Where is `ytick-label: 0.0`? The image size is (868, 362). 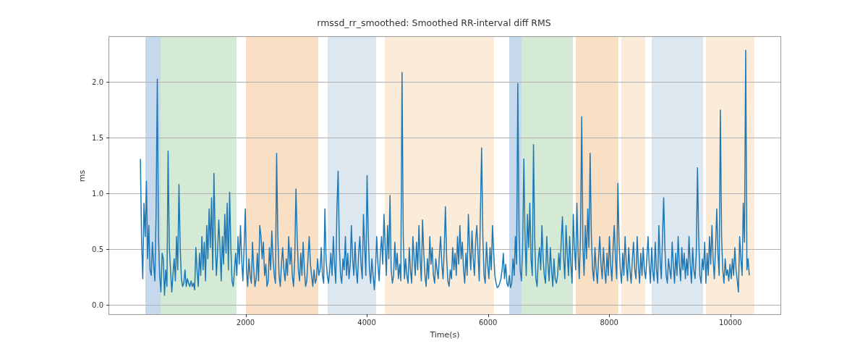 ytick-label: 0.0 is located at coordinates (98, 304).